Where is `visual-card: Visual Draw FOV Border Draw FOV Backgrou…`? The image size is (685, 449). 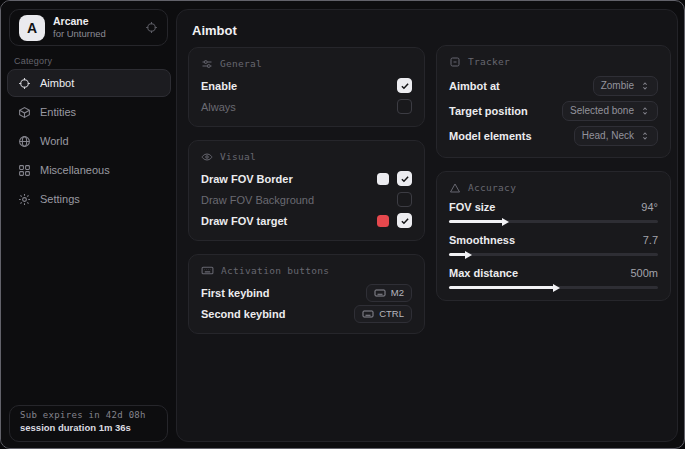 visual-card: Visual Draw FOV Border Draw FOV Backgrou… is located at coordinates (306, 190).